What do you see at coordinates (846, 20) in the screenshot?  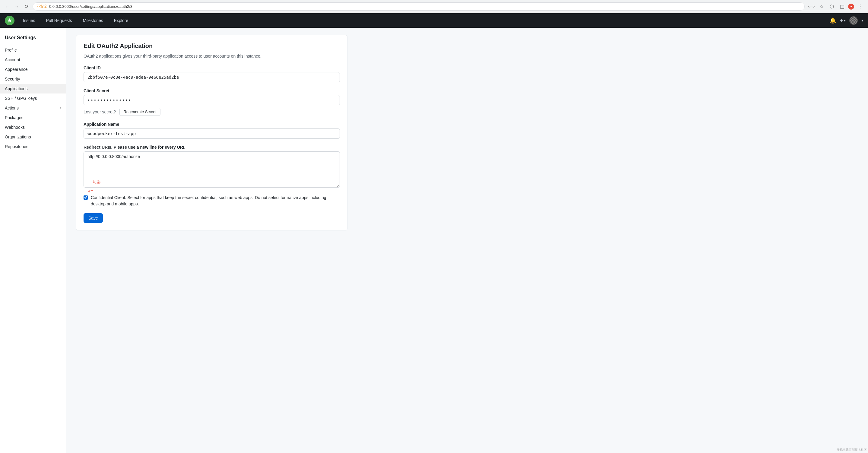 I see `header-actions: 🔔 +▾ ▾` at bounding box center [846, 20].